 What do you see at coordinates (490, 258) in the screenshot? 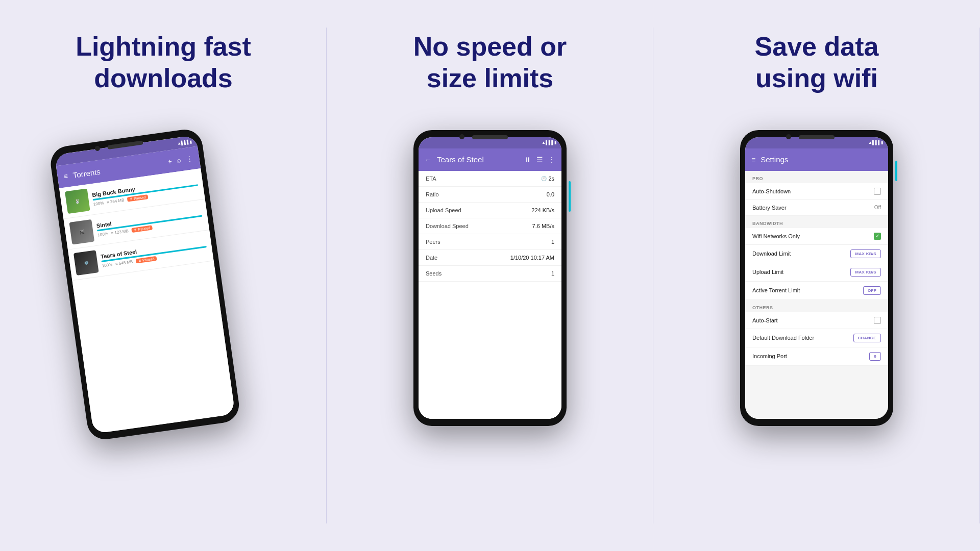
I see `detail-row-date: Date 1/10/20 10:17 AM` at bounding box center [490, 258].